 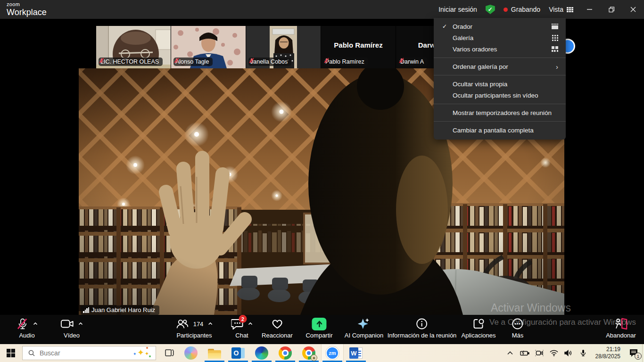 What do you see at coordinates (142, 353) in the screenshot?
I see `search-highlights-icon: ✦ ✦ ✦` at bounding box center [142, 353].